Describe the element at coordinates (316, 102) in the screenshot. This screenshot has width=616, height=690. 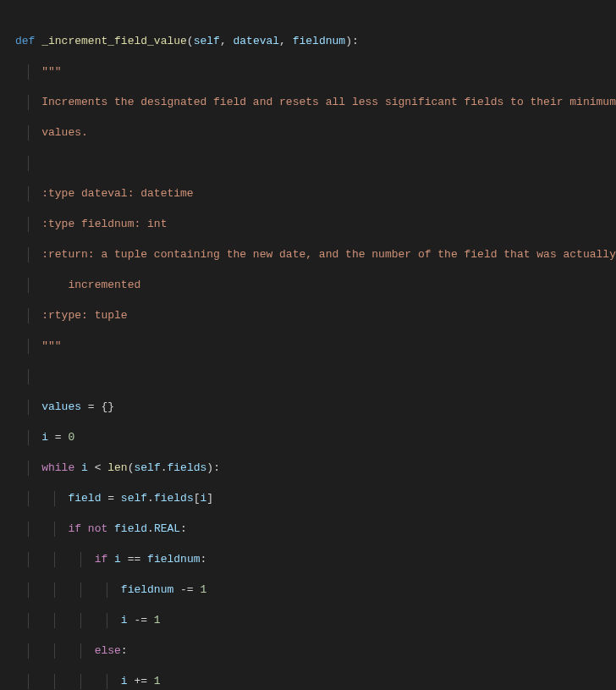
I see `code-line: Increments the designated field and rese…` at that location.